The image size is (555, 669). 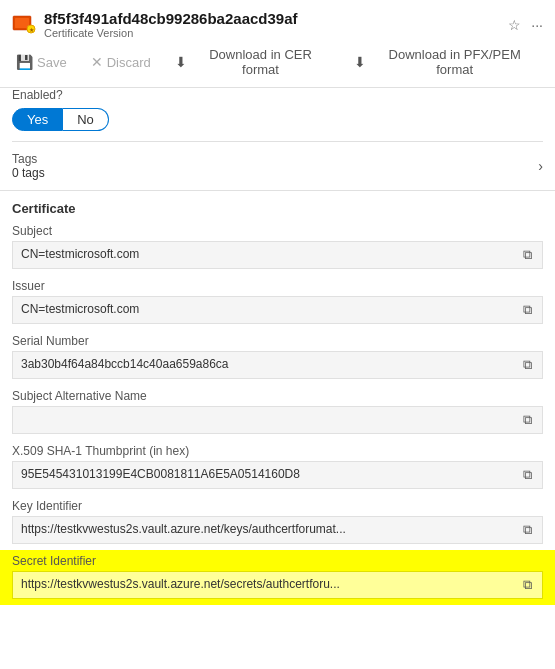 What do you see at coordinates (278, 20) in the screenshot?
I see `page-header: ★ 8f5f3f491afd48cb99286ba2aacd39af Certi…` at bounding box center [278, 20].